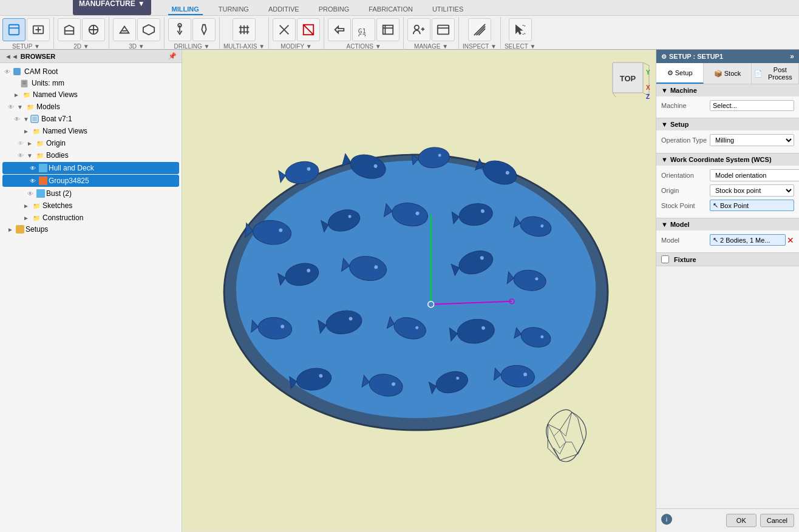 The height and width of the screenshot is (532, 799). Describe the element at coordinates (727, 235) in the screenshot. I see `model-section: ▼ Model Model ↖ 2 Bodies, 1 Me... ✕` at that location.